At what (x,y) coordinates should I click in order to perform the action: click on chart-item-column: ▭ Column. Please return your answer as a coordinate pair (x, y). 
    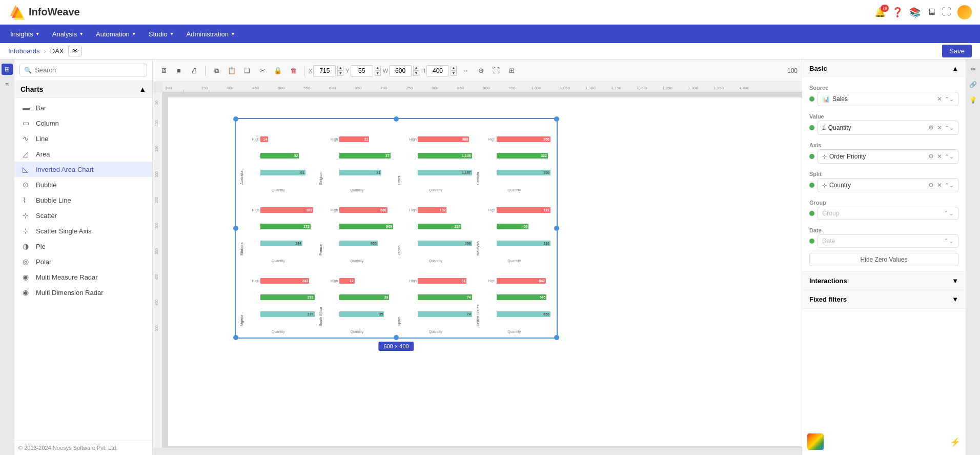
    Looking at the image, I should click on (83, 123).